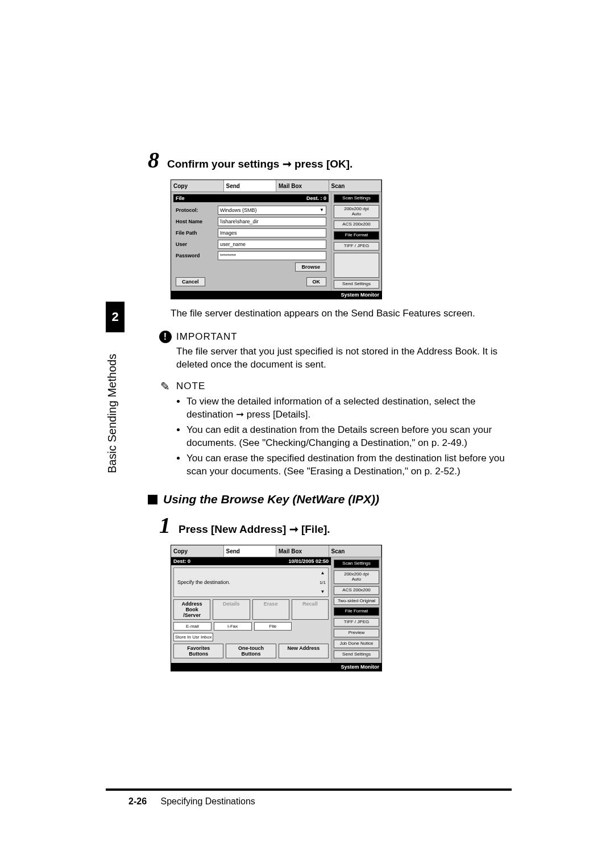 This screenshot has width=614, height=868. Describe the element at coordinates (196, 210) in the screenshot. I see `protocol-label: Protocol:` at that location.